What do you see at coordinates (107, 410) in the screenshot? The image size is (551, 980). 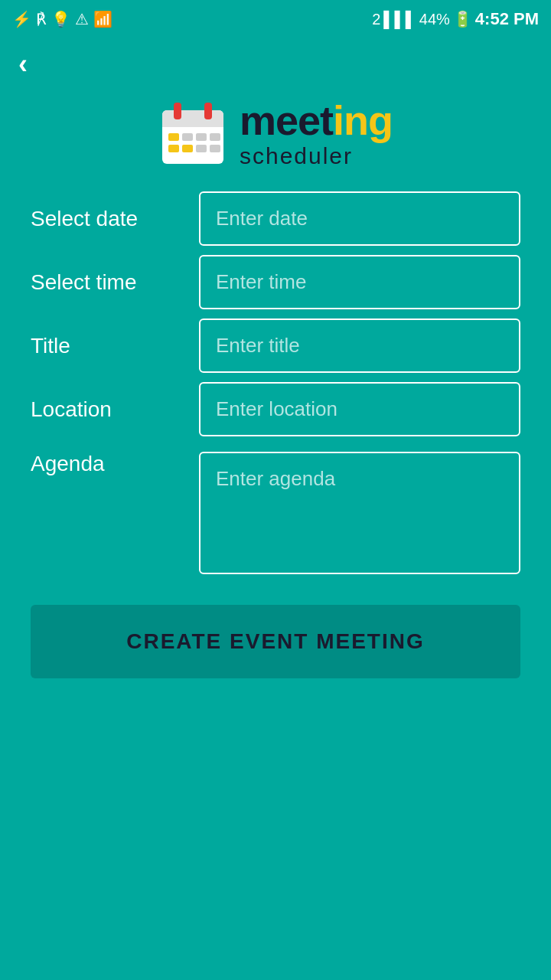 I see `location-label: Location` at bounding box center [107, 410].